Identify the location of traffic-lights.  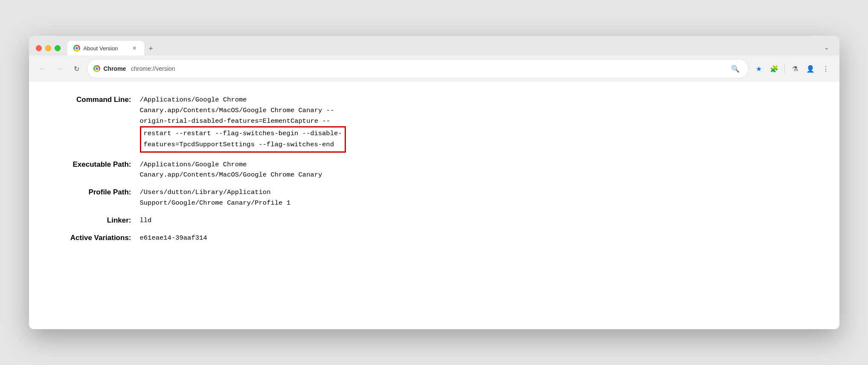
(48, 48).